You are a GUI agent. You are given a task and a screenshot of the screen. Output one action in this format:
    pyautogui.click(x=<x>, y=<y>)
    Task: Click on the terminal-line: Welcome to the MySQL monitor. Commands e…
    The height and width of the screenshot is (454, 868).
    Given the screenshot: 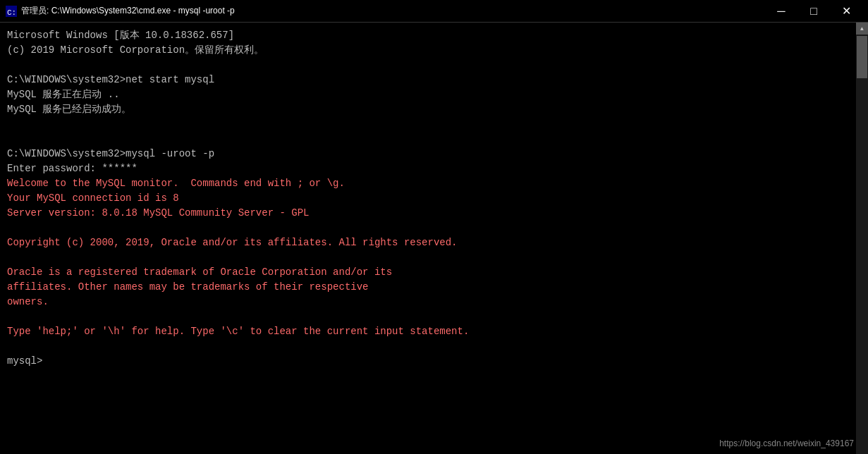 What is the action you would take?
    pyautogui.click(x=428, y=183)
    